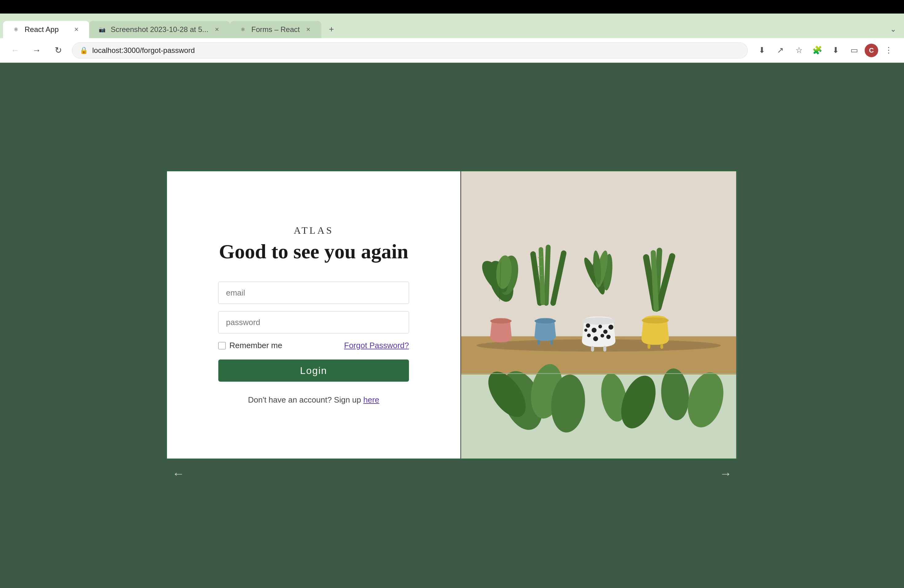 This screenshot has width=904, height=588. Describe the element at coordinates (893, 29) in the screenshot. I see `tab-extend-button: ⌄` at that location.